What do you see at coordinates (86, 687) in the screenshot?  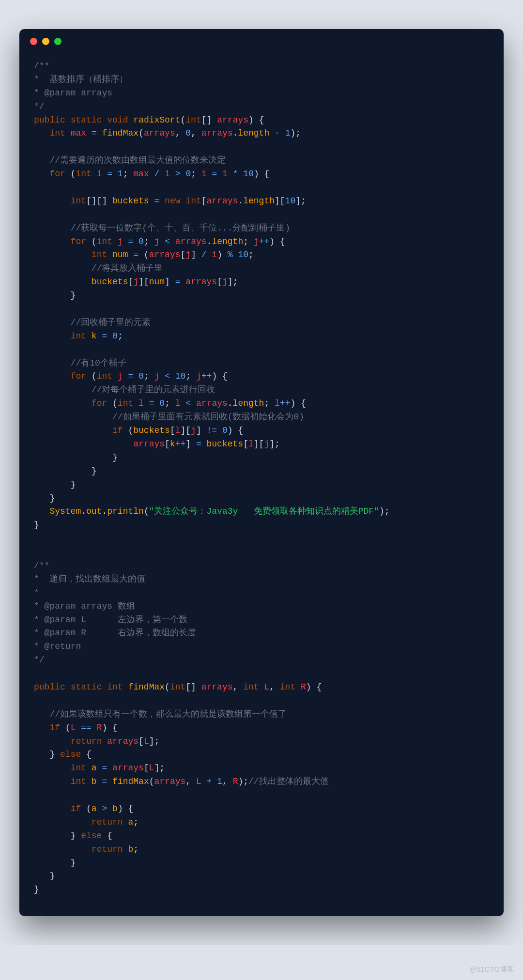 I see `kw-static: static` at bounding box center [86, 687].